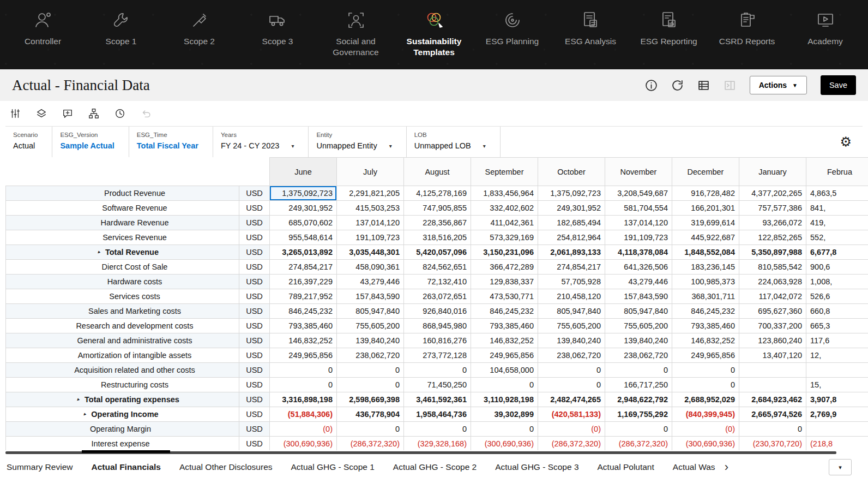 Image resolution: width=868 pixels, height=489 pixels. I want to click on nav-item-esg-planning: ESG Planning, so click(513, 38).